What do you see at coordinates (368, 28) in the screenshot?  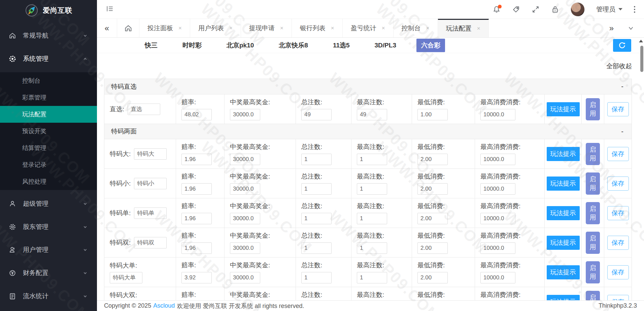 I see `tab-profit-loss: 盈亏统计×` at bounding box center [368, 28].